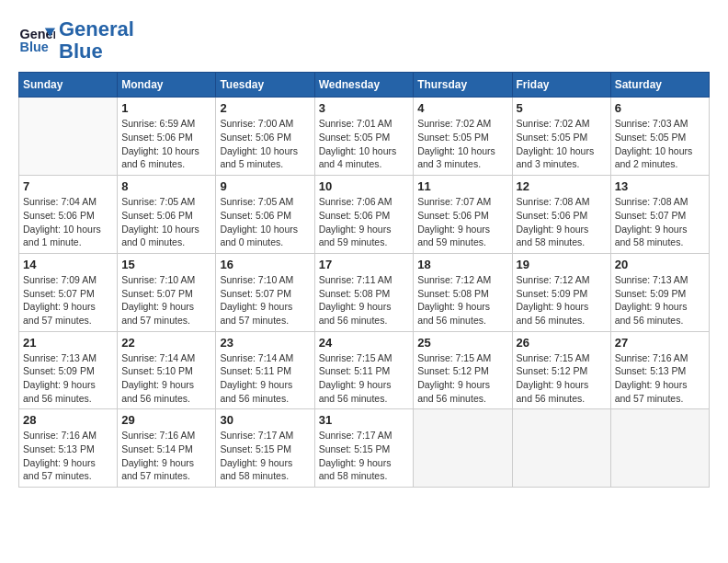 The width and height of the screenshot is (728, 563). Describe the element at coordinates (561, 215) in the screenshot. I see `day-cell: 12Sunrise: 7:08 AM Sunset: 5:06 PM Dayli…` at that location.